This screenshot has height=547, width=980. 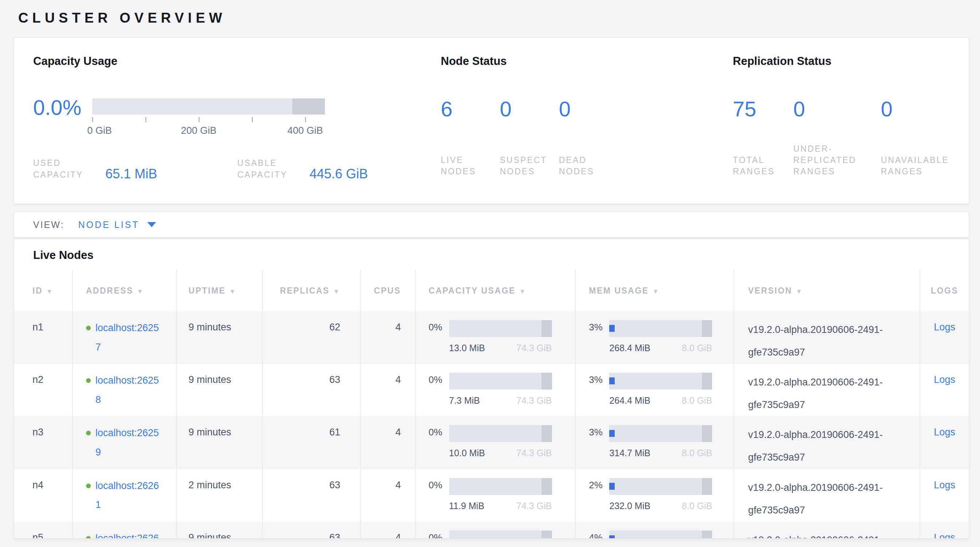 What do you see at coordinates (530, 109) in the screenshot?
I see `suspect-nodes-value: 0` at bounding box center [530, 109].